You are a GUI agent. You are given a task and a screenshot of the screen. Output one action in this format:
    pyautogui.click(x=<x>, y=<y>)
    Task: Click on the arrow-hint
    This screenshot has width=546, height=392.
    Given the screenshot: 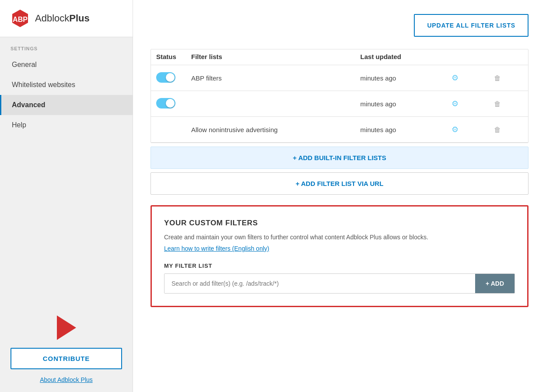 What is the action you would take?
    pyautogui.click(x=66, y=326)
    